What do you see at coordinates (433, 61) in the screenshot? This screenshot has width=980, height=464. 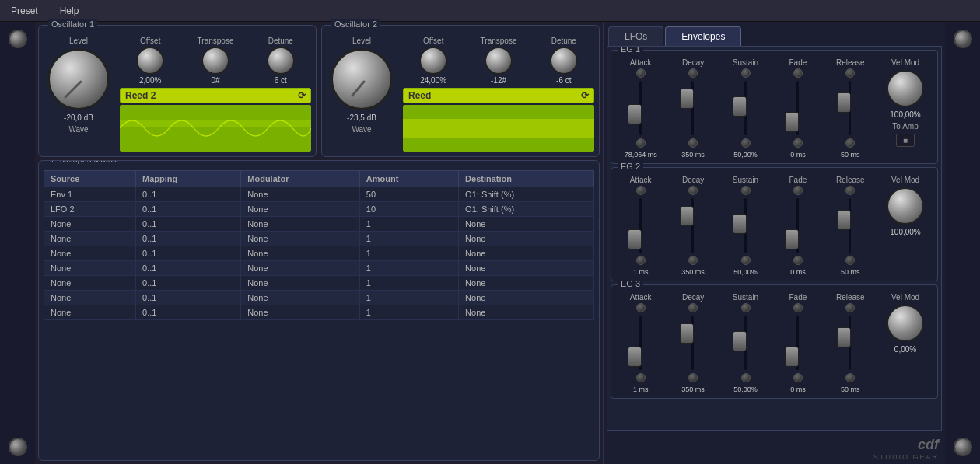 I see `osc2-offset-knob` at bounding box center [433, 61].